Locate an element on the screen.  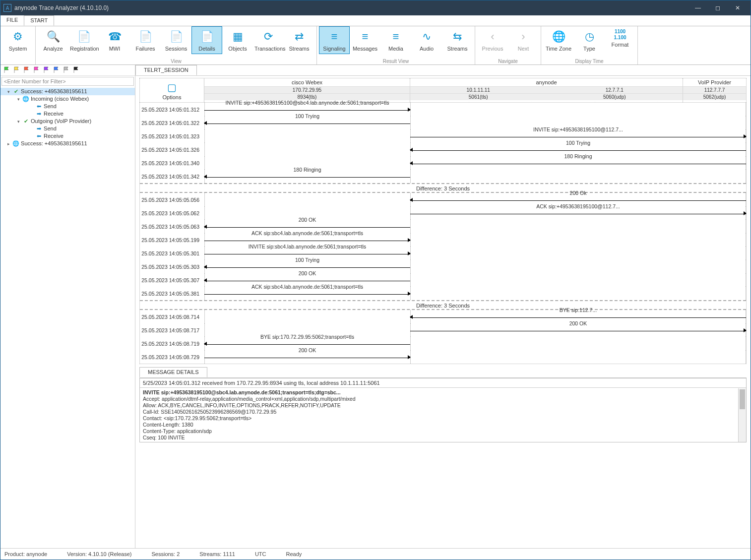
tree-node: ▾🌐 Incoming (cisco Webex) is located at coordinates (67, 99).